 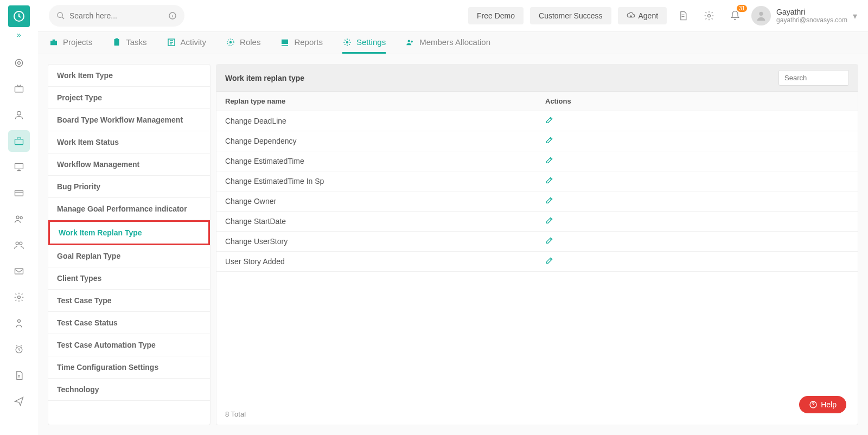 What do you see at coordinates (683, 16) in the screenshot?
I see `doc-icon` at bounding box center [683, 16].